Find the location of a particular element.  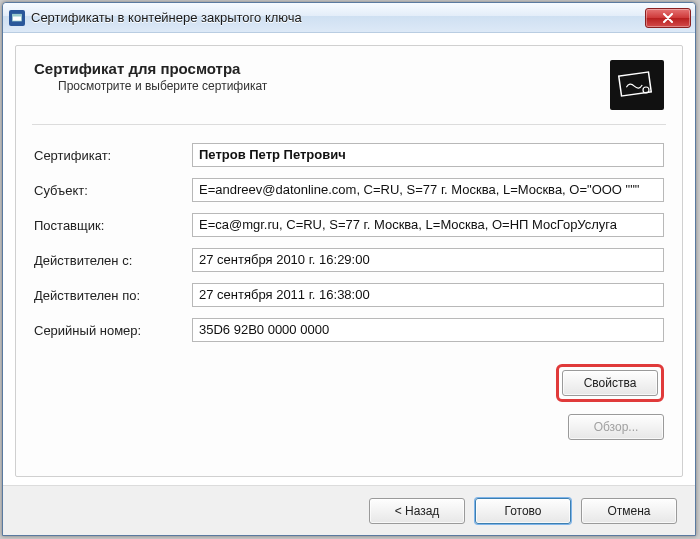

field-certificate: Петров Петр Петрович is located at coordinates (428, 155).